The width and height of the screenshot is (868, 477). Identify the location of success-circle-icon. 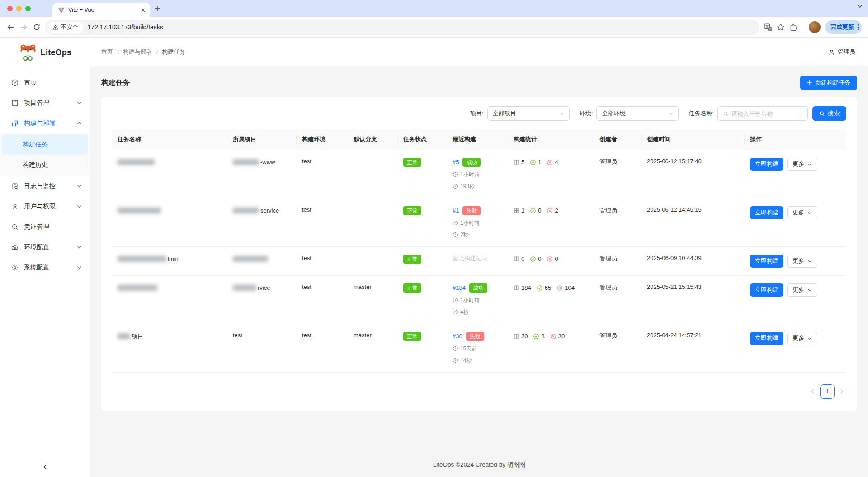
(533, 211).